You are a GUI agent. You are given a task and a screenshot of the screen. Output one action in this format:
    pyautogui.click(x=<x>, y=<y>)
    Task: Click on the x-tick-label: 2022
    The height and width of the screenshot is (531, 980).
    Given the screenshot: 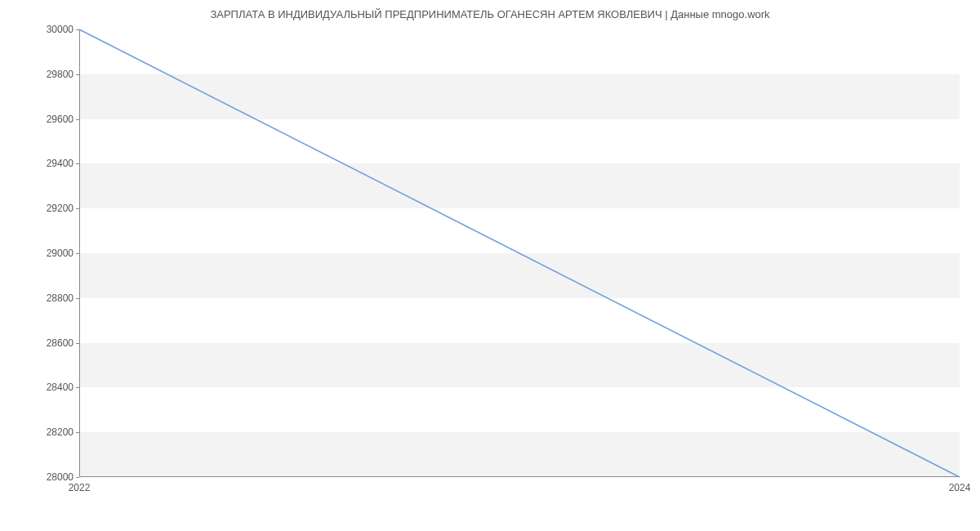 What is the action you would take?
    pyautogui.click(x=80, y=488)
    